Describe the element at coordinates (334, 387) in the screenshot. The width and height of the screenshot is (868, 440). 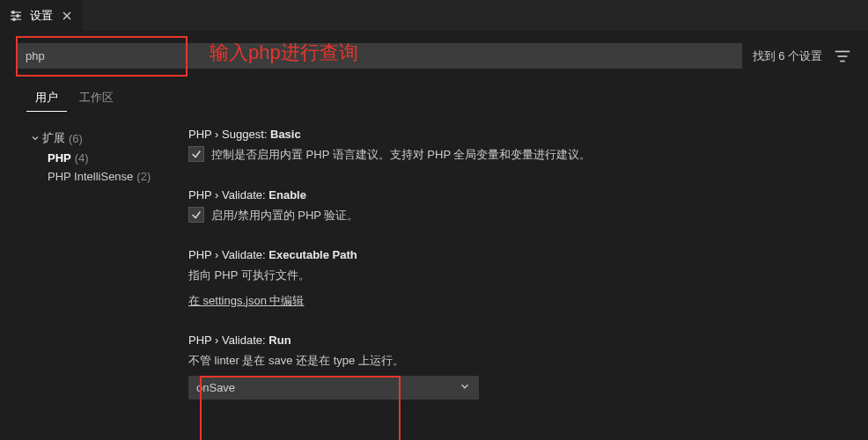
I see `select-run: onSave` at that location.